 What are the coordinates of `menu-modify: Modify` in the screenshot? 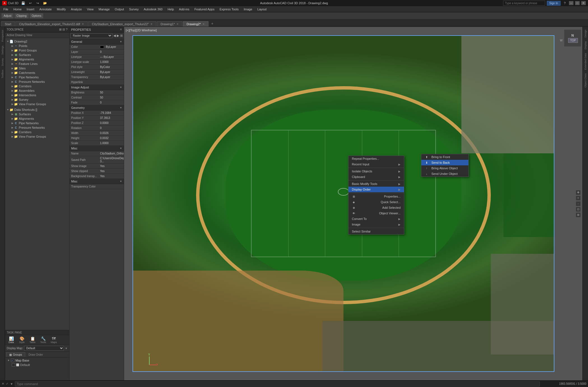 It's located at (61, 9).